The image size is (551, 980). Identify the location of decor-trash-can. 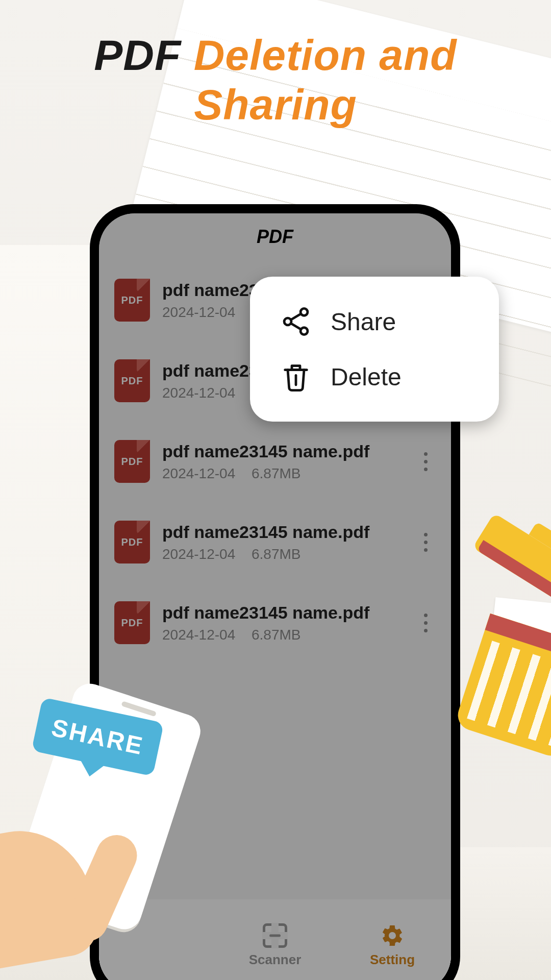
(490, 648).